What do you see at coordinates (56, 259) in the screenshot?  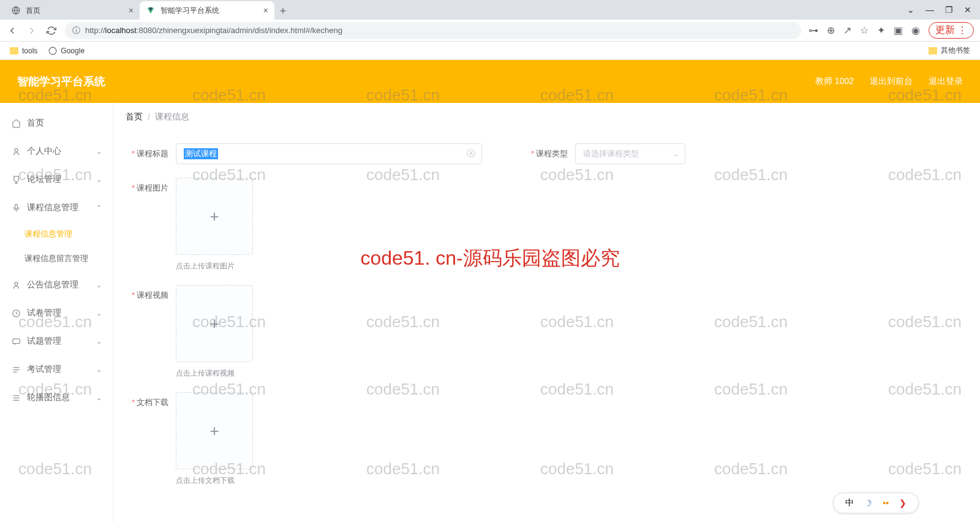 I see `sidebar-item-course-comment: 课程信息留言管理` at bounding box center [56, 259].